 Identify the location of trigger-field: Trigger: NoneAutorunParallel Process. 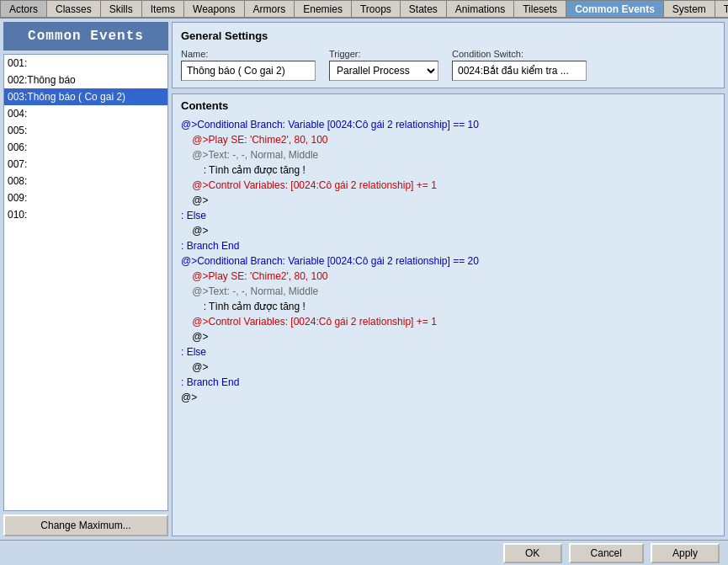
(384, 65).